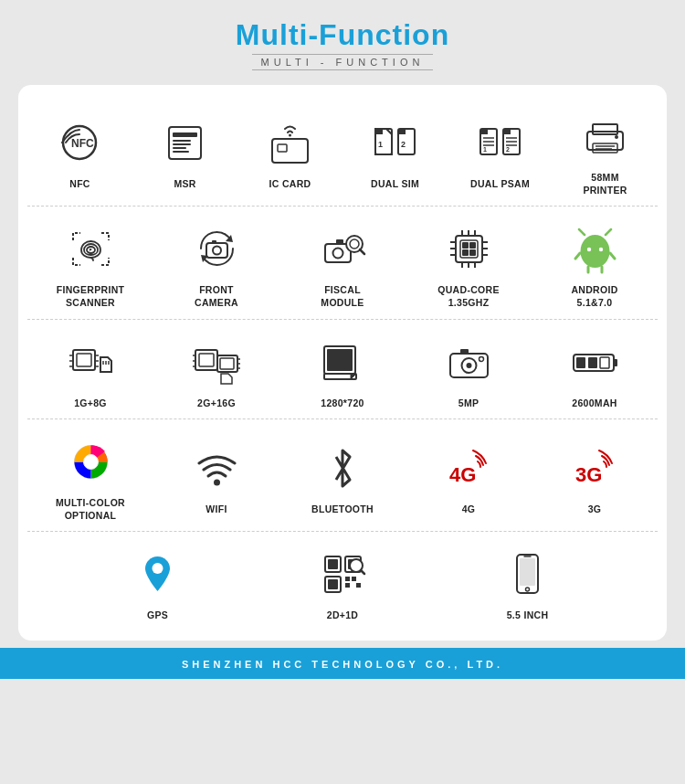 The height and width of the screenshot is (784, 685). Describe the element at coordinates (342, 510) in the screenshot. I see `bluetooth-label: BLUETOOTH` at that location.